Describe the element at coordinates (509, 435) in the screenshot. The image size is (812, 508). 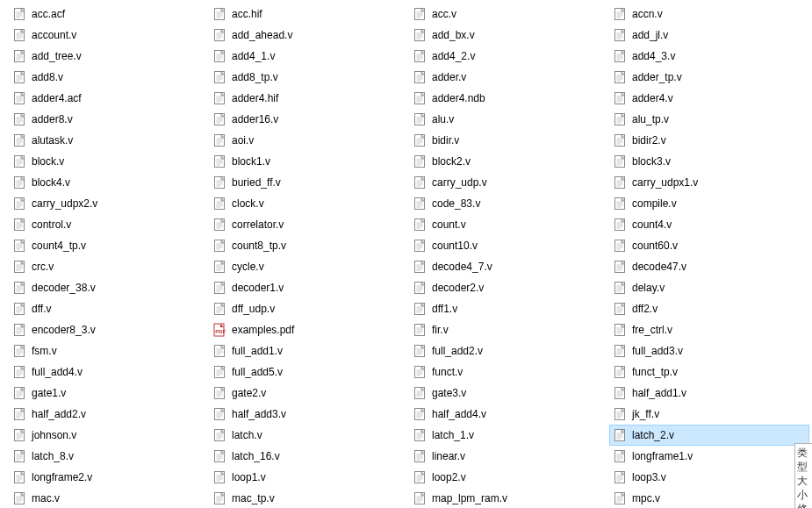
I see `file-item: latch_1.v` at that location.